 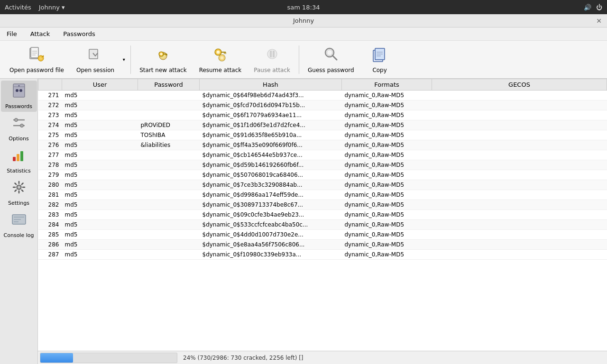 I want to click on sidebar-item-passwords: Passwords, so click(x=19, y=96).